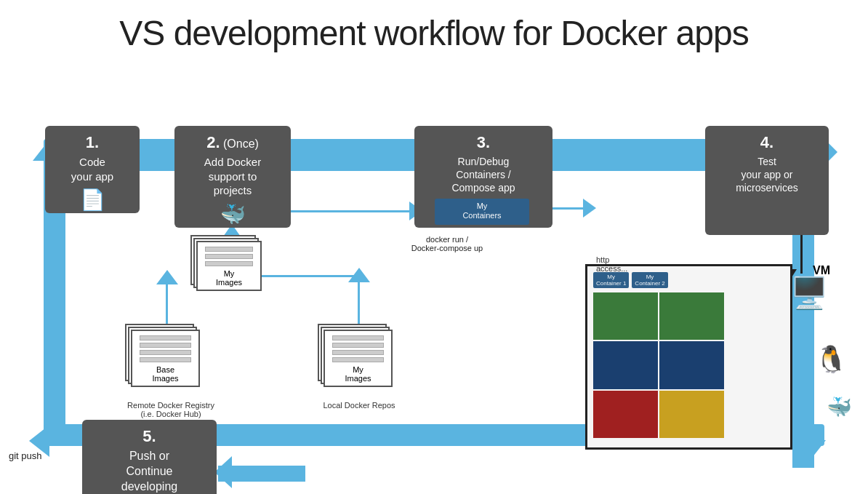  Describe the element at coordinates (171, 410) in the screenshot. I see `remote-registry-label: Remote Docker Registry (i.e. Docker Hub)` at that location.